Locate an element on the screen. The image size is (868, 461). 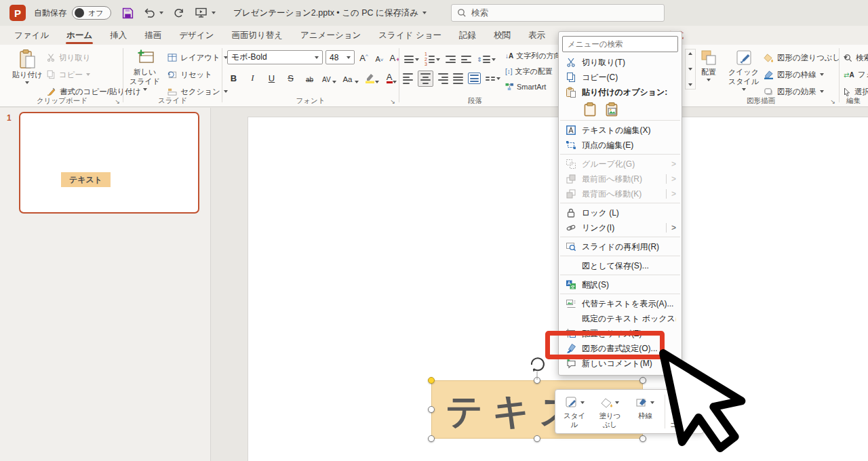
paste-button: 貼り付け is located at coordinates (27, 66).